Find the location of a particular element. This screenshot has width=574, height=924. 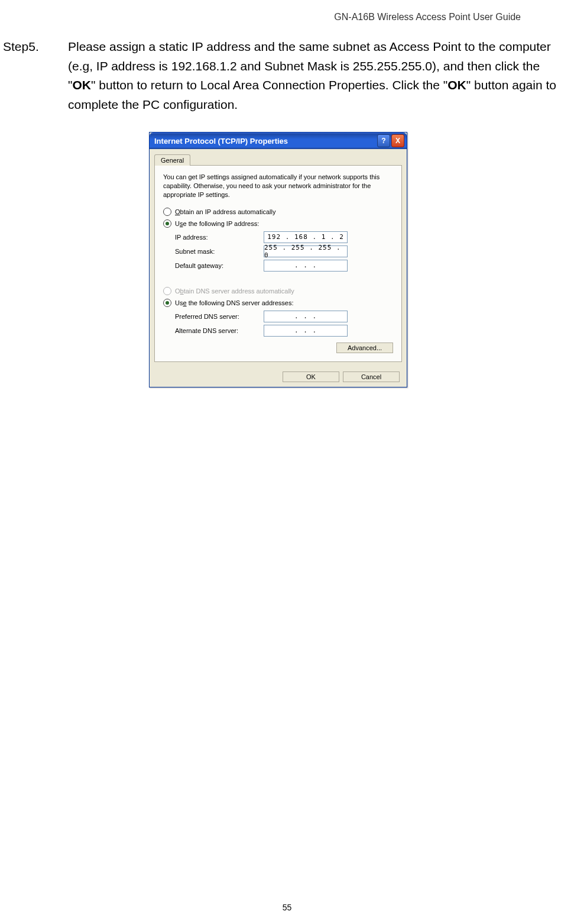

preferred-dns-label: Preferred DNS server: is located at coordinates (219, 316).